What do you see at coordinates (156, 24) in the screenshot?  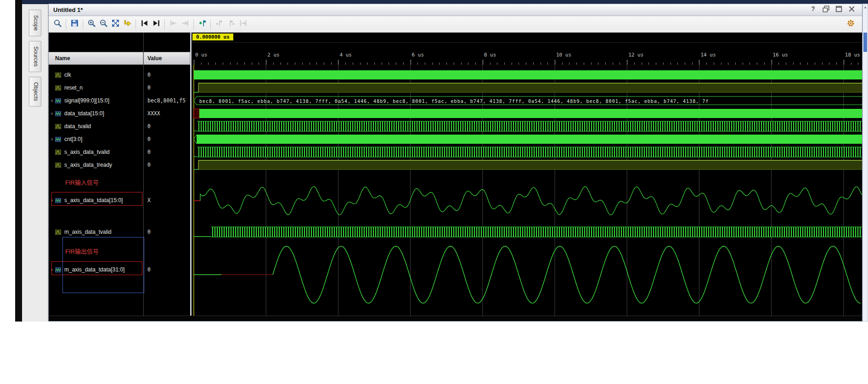 I see `go-to-end-icon` at bounding box center [156, 24].